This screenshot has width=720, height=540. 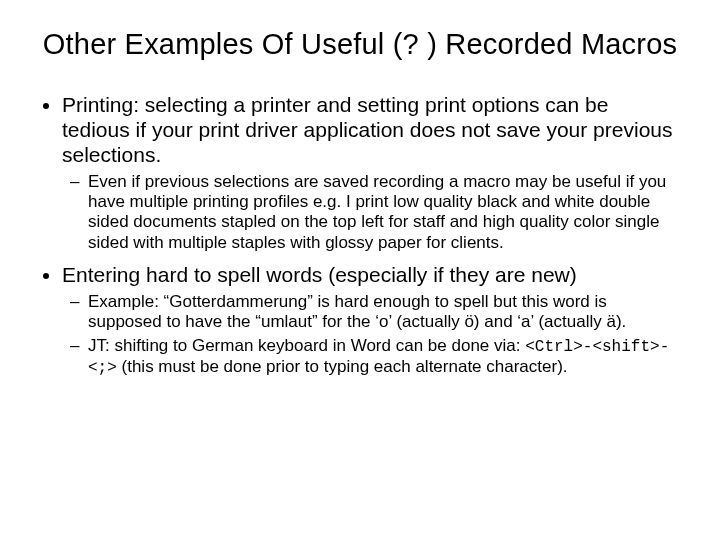 I want to click on sub-list: Even if previous selections are saved re…, so click(x=371, y=213).